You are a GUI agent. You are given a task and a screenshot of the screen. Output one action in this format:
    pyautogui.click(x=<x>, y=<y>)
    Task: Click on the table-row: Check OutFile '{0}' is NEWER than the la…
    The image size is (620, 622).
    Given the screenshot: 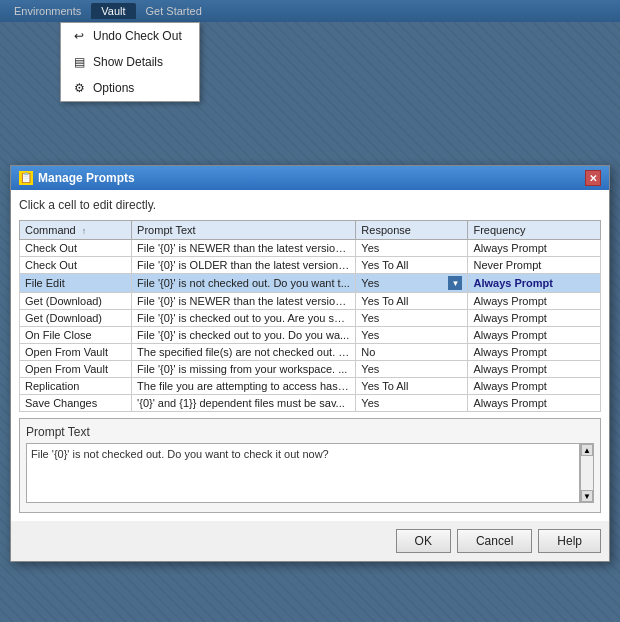 What is the action you would take?
    pyautogui.click(x=310, y=248)
    